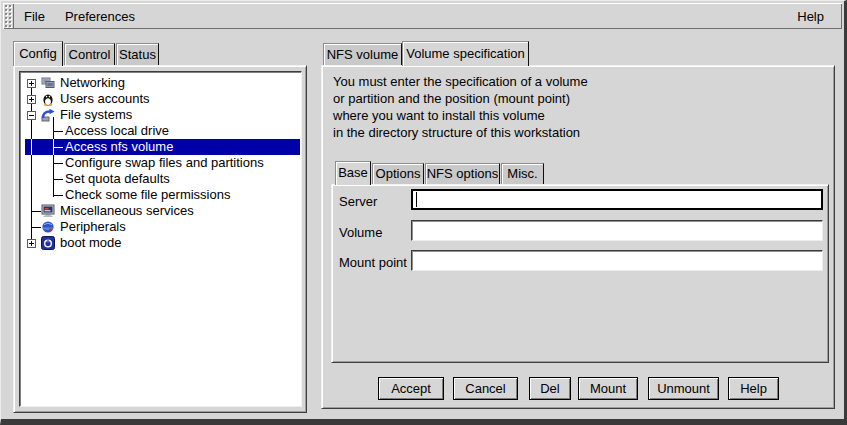 This screenshot has width=847, height=425. Describe the element at coordinates (93, 227) in the screenshot. I see `tree-item-label: Peripherals` at that location.